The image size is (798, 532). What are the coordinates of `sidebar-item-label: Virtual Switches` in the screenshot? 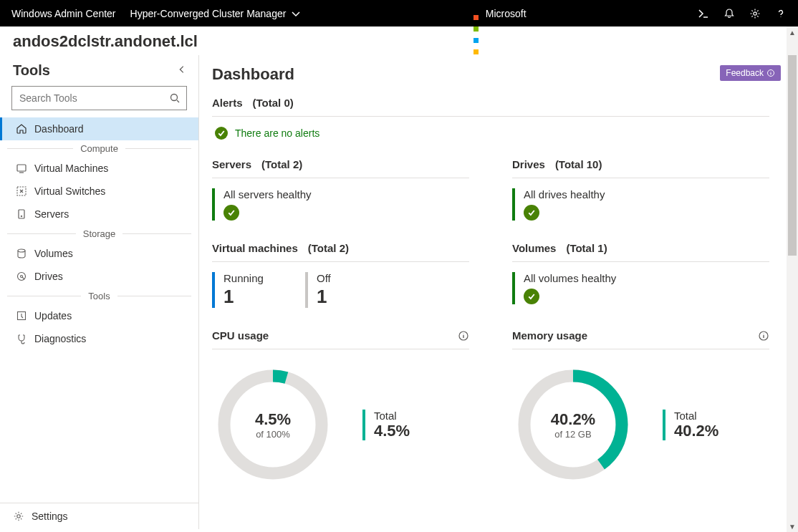 It's located at (70, 191).